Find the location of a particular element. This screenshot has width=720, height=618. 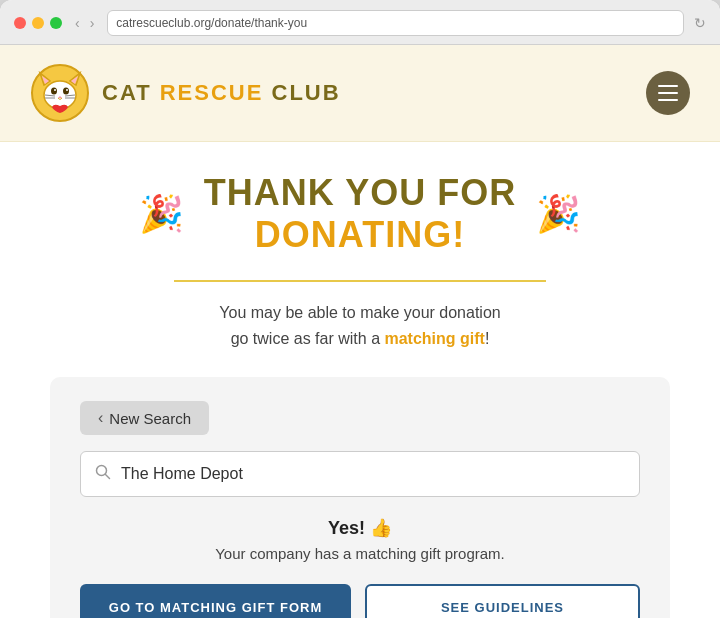

subtitle-part1: You may be able to make your donation is located at coordinates (360, 312).